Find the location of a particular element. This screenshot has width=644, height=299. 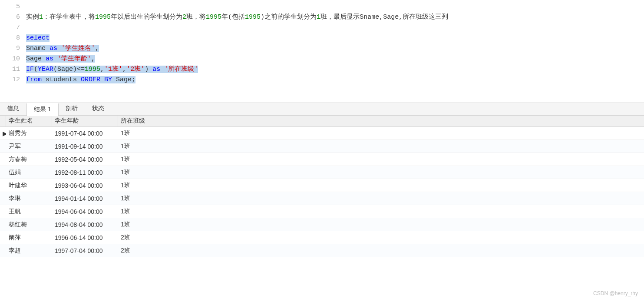

column-header: 所在班级 is located at coordinates (141, 121).